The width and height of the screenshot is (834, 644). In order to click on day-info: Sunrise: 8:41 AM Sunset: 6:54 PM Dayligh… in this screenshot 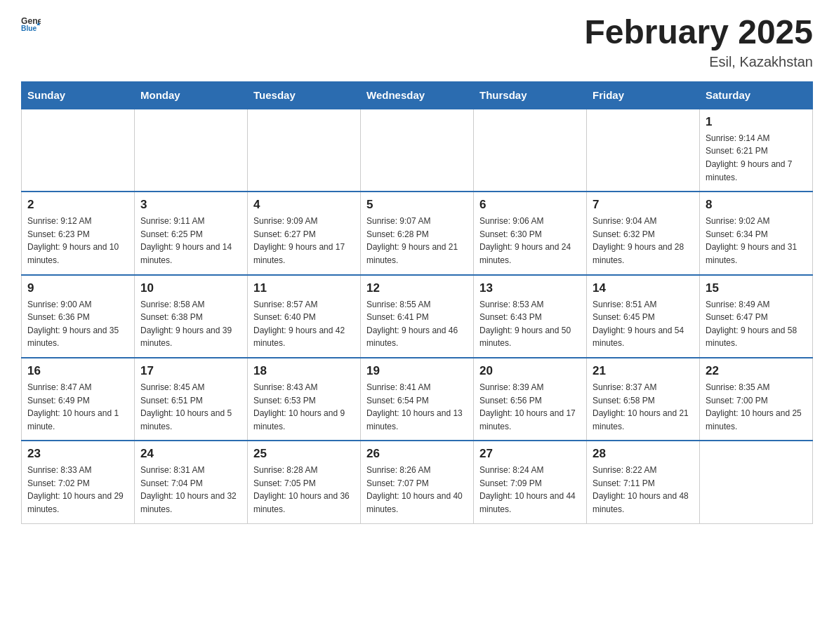, I will do `click(417, 407)`.